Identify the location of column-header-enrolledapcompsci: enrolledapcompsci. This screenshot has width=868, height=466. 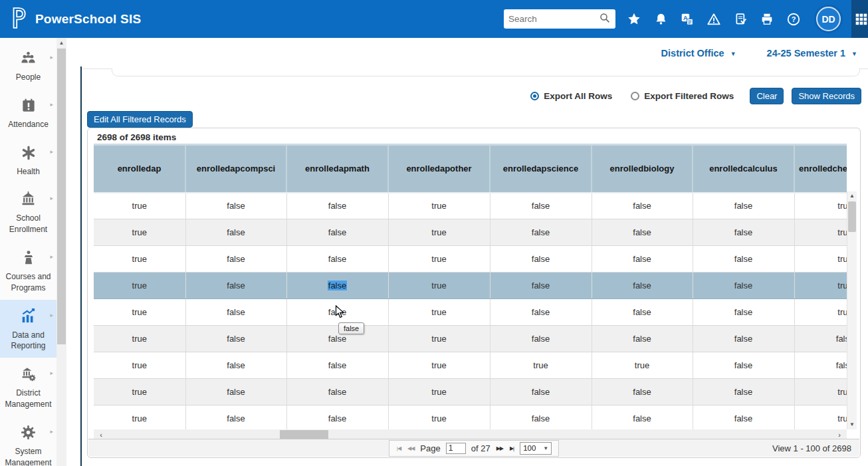
(236, 169).